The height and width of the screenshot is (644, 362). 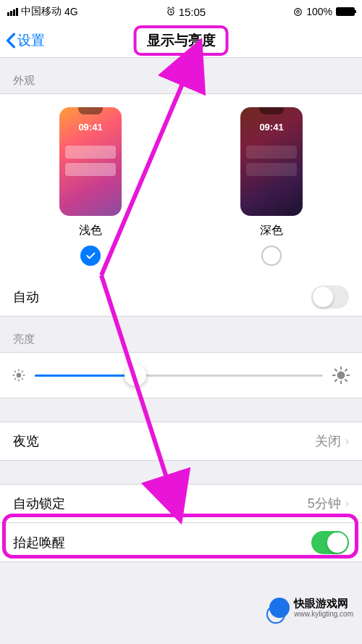 I want to click on appearance-option-light: 09:41 浅色, so click(x=90, y=187).